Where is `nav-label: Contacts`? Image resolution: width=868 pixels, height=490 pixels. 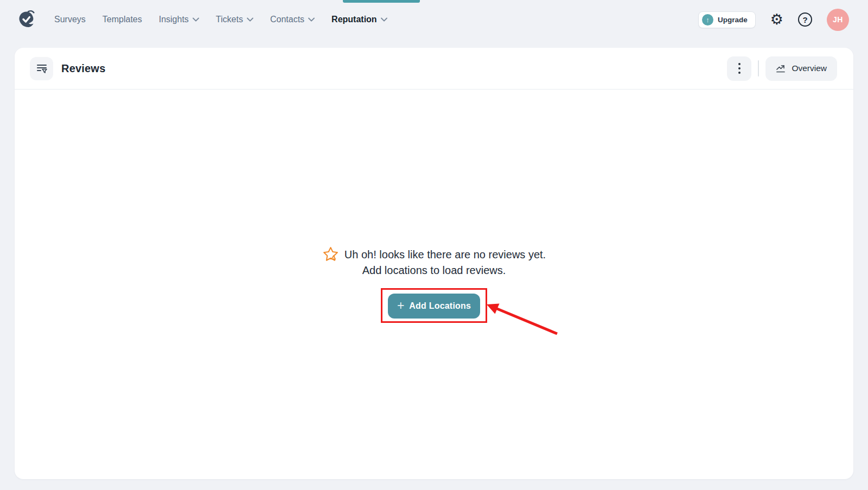 nav-label: Contacts is located at coordinates (288, 20).